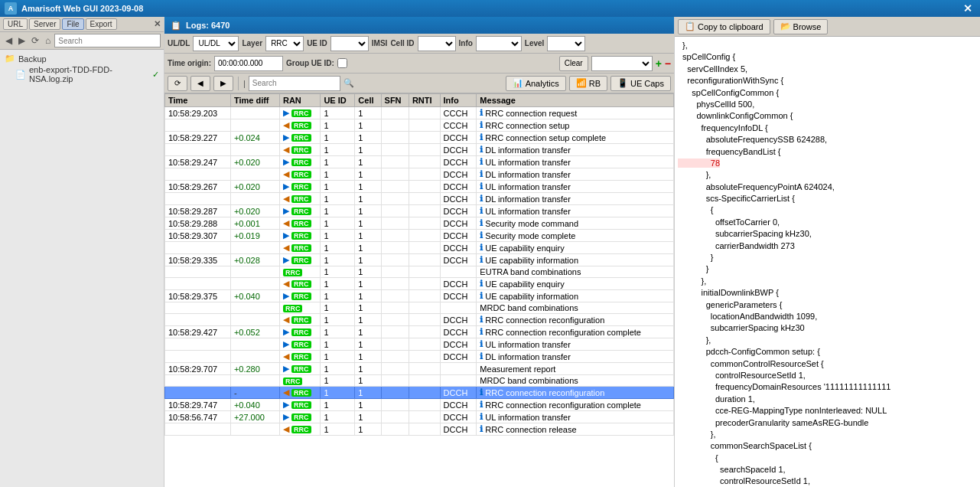 Image resolution: width=980 pixels, height=487 pixels. I want to click on export-button: Export, so click(101, 25).